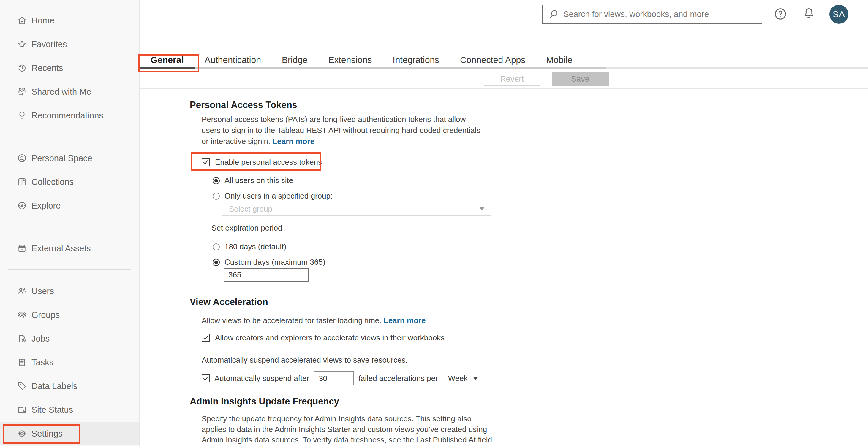  What do you see at coordinates (22, 21) in the screenshot?
I see `home-icon` at bounding box center [22, 21].